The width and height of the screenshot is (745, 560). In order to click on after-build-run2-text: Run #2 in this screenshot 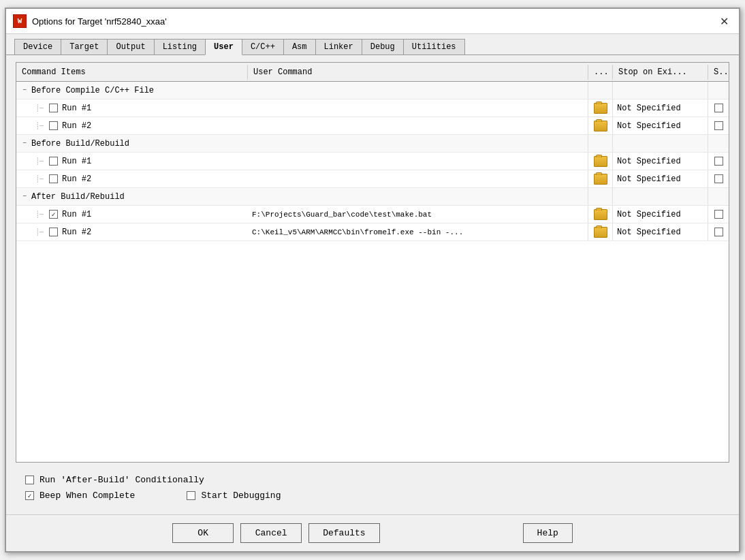, I will do `click(76, 232)`.